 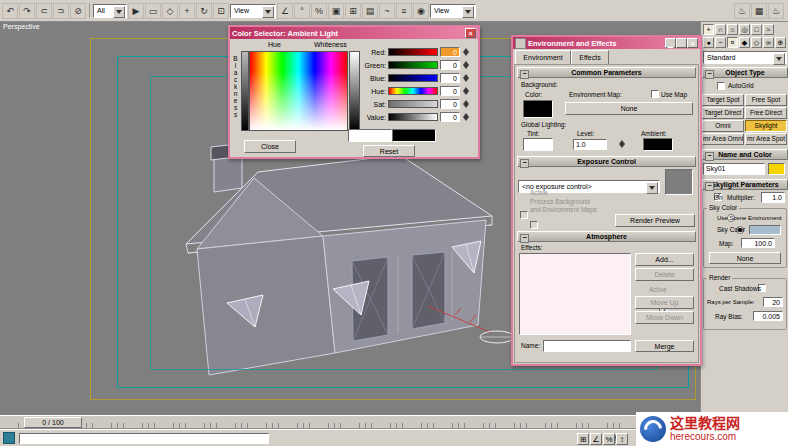 I want to click on light-button-omni: Omni, so click(x=723, y=126).